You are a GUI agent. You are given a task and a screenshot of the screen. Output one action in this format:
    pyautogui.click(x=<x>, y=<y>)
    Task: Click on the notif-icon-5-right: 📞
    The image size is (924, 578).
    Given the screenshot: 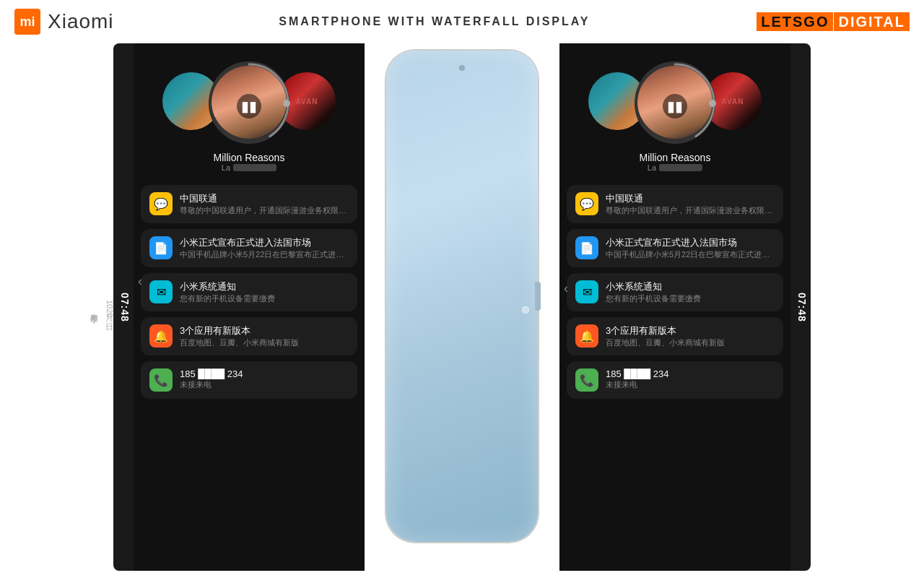 What is the action you would take?
    pyautogui.click(x=587, y=380)
    